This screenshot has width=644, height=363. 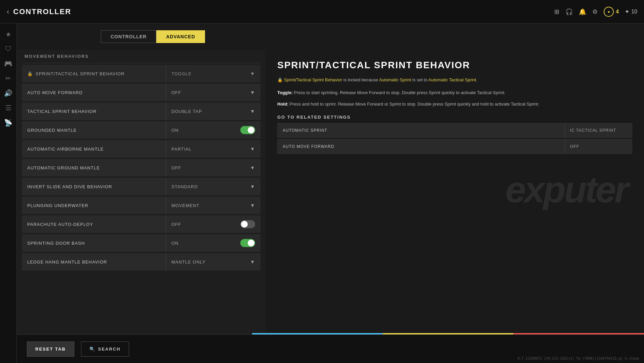 What do you see at coordinates (50, 349) in the screenshot?
I see `reset-tab-button: RESET TAB` at bounding box center [50, 349].